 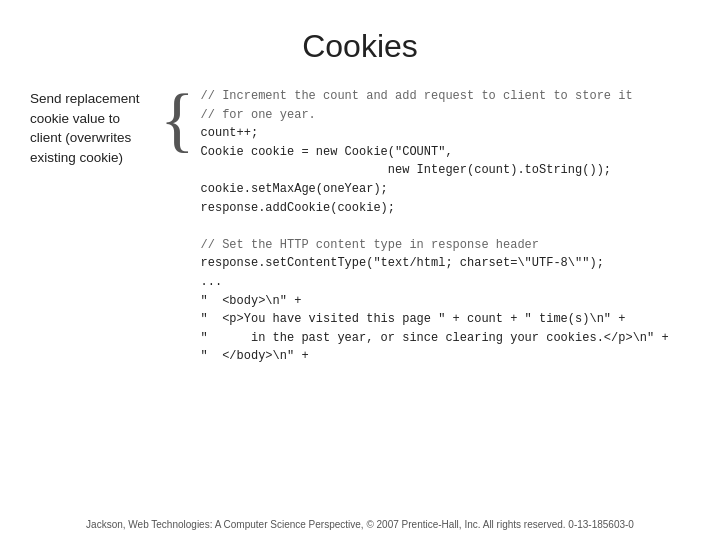 I want to click on code-line-7: response.addCookie(cookie);, so click(x=298, y=208).